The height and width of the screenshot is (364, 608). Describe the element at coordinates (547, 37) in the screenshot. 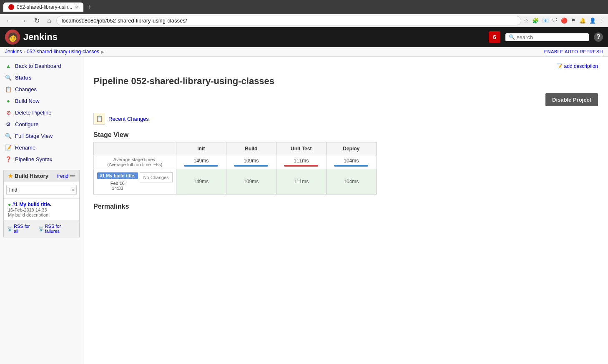

I see `search-container: 🔍` at that location.